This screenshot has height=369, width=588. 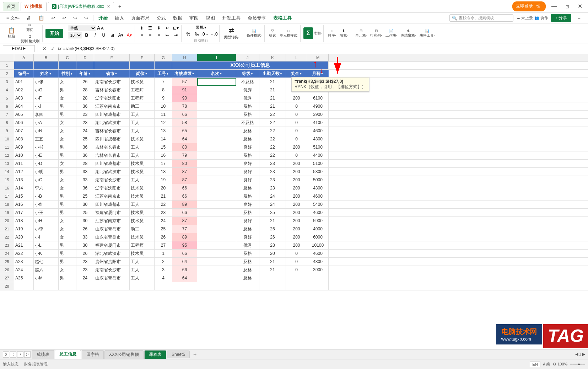 I want to click on cell-C17: 男, so click(x=68, y=196).